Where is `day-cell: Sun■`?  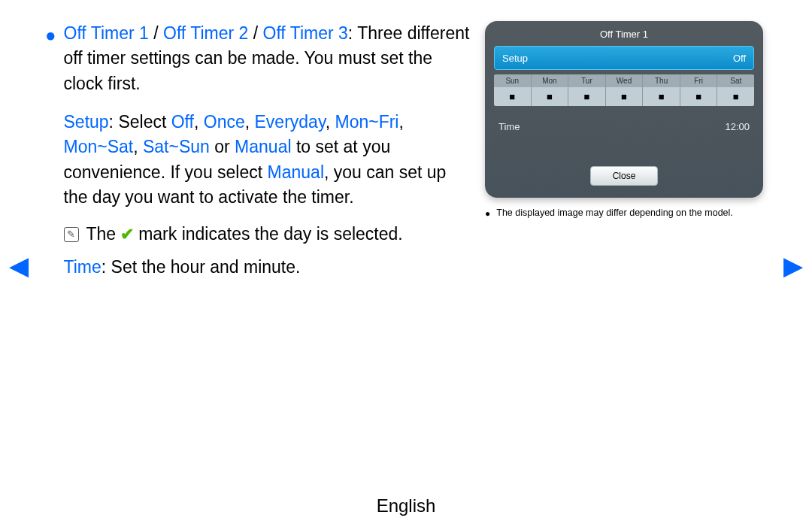
day-cell: Sun■ is located at coordinates (513, 90).